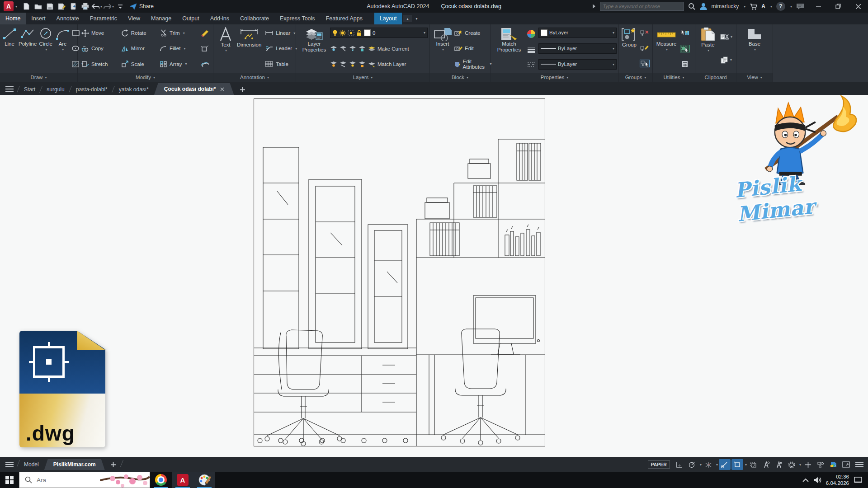 This screenshot has width=868, height=488. What do you see at coordinates (726, 37) in the screenshot?
I see `cut-button: ▾` at bounding box center [726, 37].